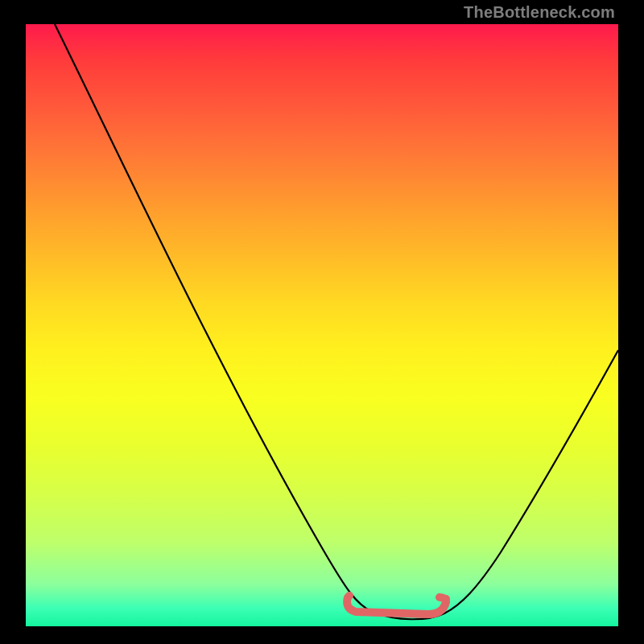  What do you see at coordinates (446, 599) in the screenshot?
I see `marker-dot-right-icon` at bounding box center [446, 599].